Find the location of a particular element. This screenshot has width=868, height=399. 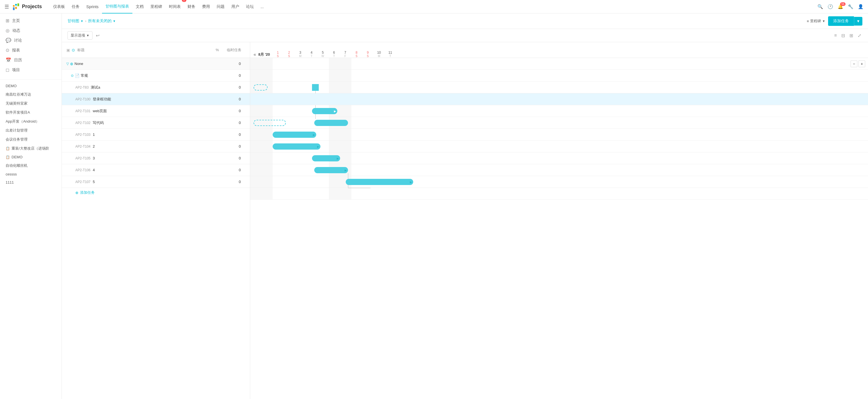

notification-badge: 56 is located at coordinates (843, 4).